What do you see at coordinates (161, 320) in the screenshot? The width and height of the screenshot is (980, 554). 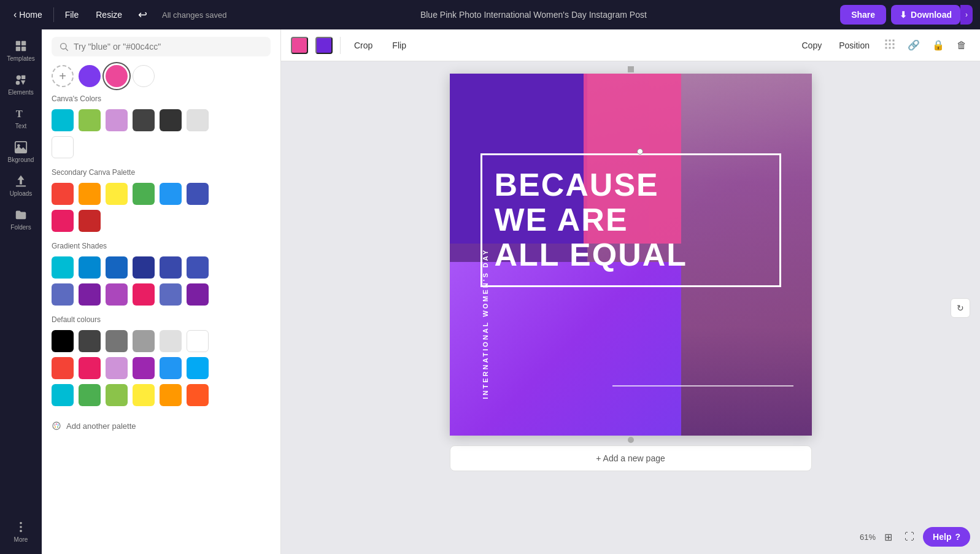 I see `default-colours-title: Default colours` at bounding box center [161, 320].